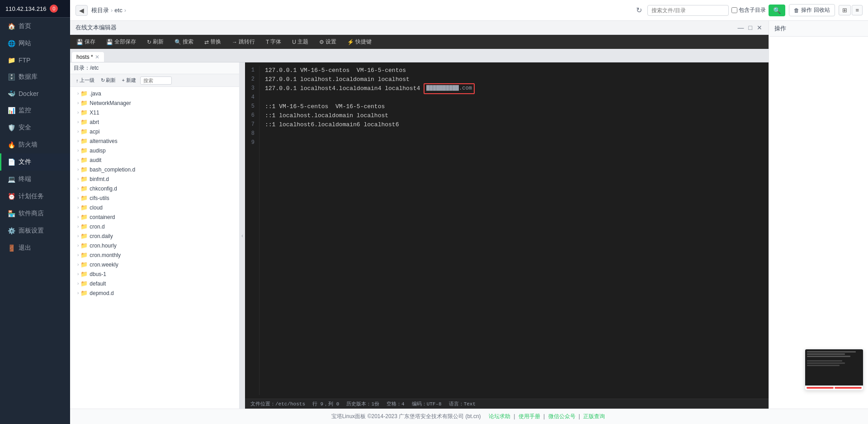 The image size is (868, 424). I want to click on tree-up-button: ↑ 上一级, so click(85, 81).